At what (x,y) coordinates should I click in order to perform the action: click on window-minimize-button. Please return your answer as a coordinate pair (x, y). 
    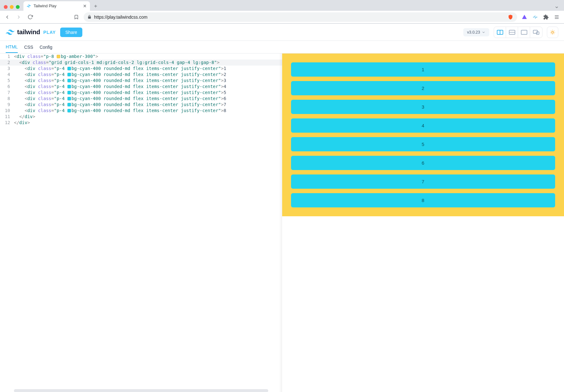
    Looking at the image, I should click on (12, 7).